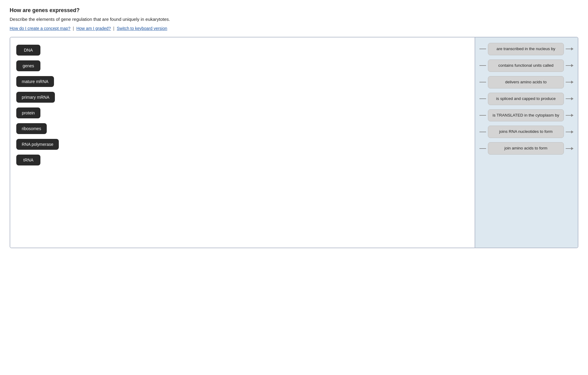  Describe the element at coordinates (294, 28) in the screenshot. I see `help-links: How do I create a concept map? | How am …` at that location.